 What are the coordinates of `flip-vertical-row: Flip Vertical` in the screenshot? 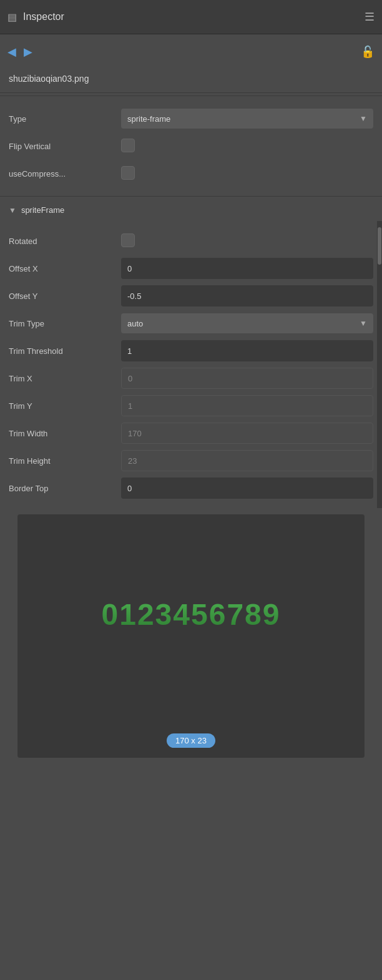 It's located at (191, 146).